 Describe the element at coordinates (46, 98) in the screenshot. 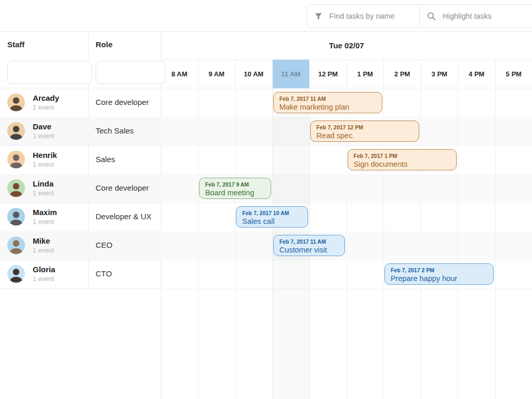

I see `resource-name: Arcady` at that location.